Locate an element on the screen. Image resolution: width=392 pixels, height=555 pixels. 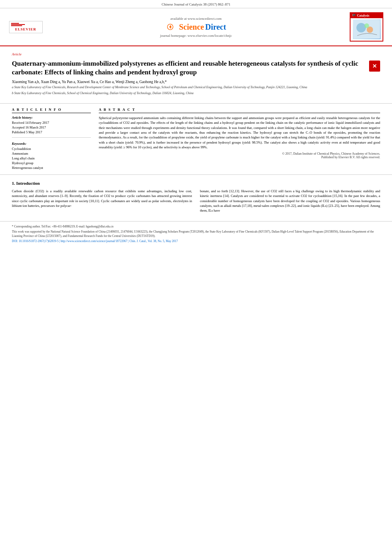
article-info-header: A R T I C L E I N F O is located at coordinates (51, 110).